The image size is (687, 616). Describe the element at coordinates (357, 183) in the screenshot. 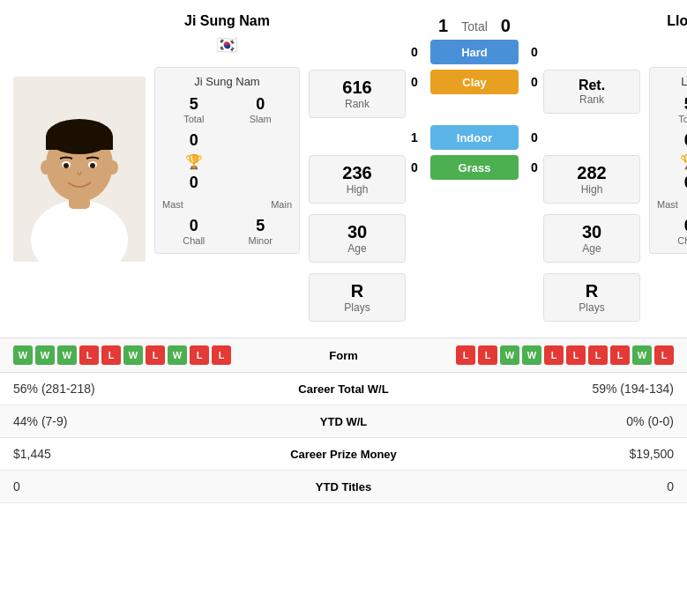

I see `left-high-age: 236 High` at that location.